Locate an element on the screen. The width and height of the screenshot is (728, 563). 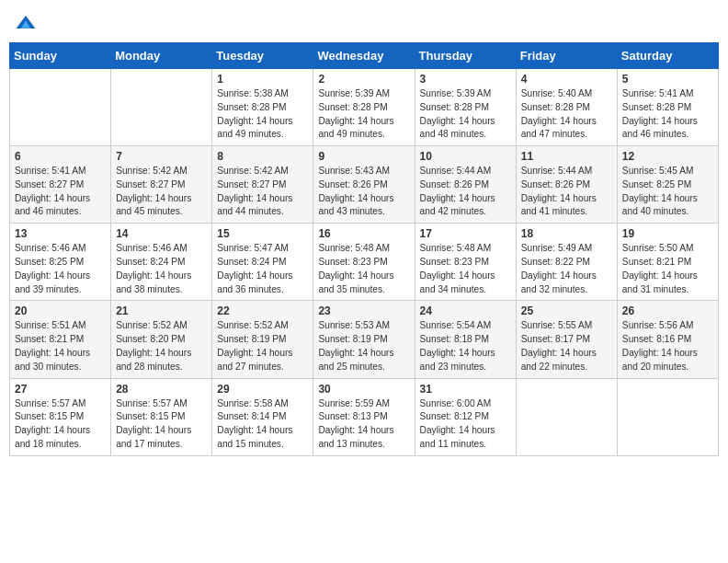
sunrise-text: Sunrise: 5:46 AM is located at coordinates (152, 248).